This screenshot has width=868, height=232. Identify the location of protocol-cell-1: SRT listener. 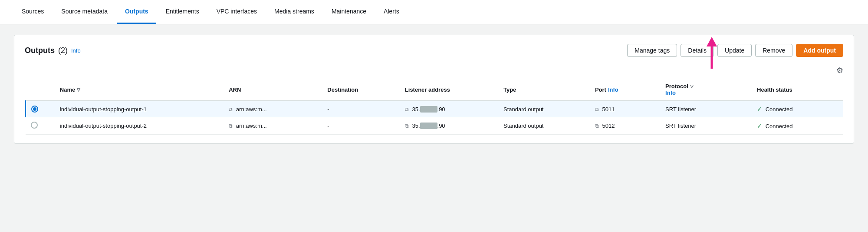
(706, 109).